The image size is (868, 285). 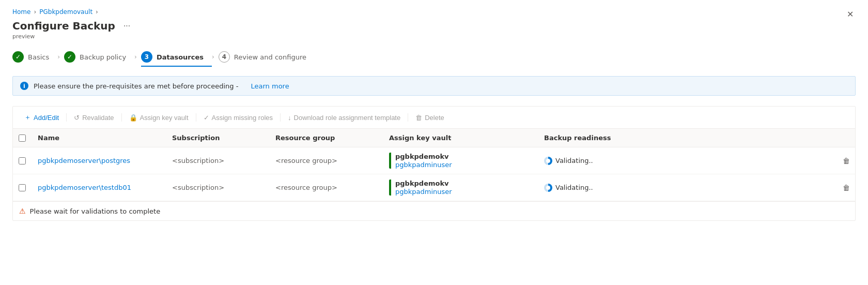 What do you see at coordinates (38, 57) in the screenshot?
I see `step-basics-label: Basics` at bounding box center [38, 57].